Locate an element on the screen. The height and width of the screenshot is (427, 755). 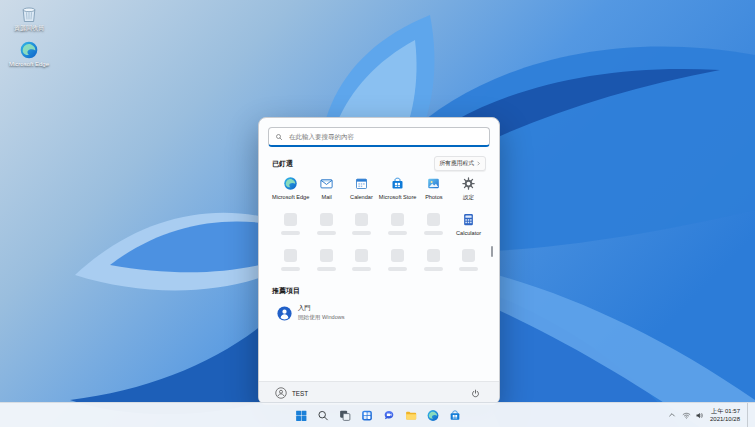
pinned-app-photos: Photos is located at coordinates (434, 192).